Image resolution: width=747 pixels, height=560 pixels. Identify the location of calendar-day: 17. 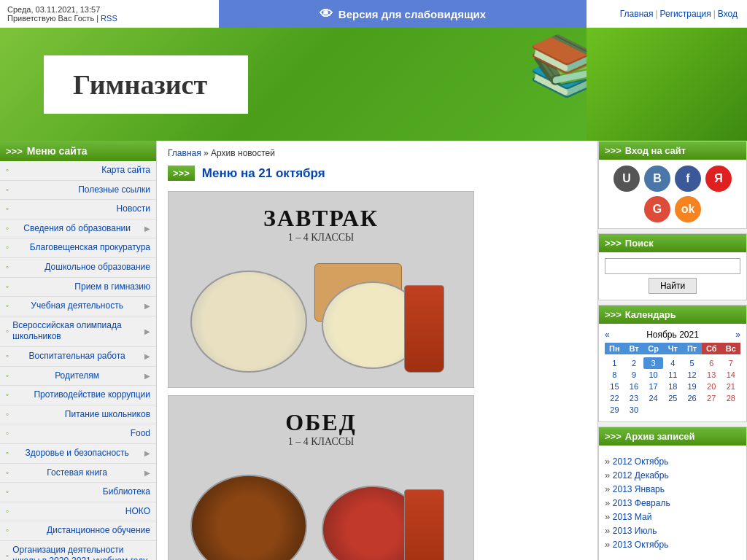
(654, 386).